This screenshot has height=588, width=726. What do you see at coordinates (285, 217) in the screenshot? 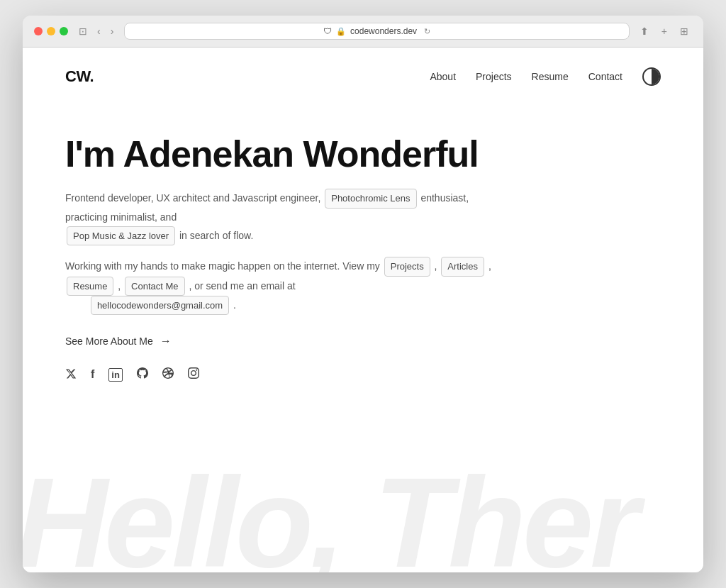
I see `hero-description-1: Frontend developer, UX architect and Jav…` at bounding box center [285, 217].